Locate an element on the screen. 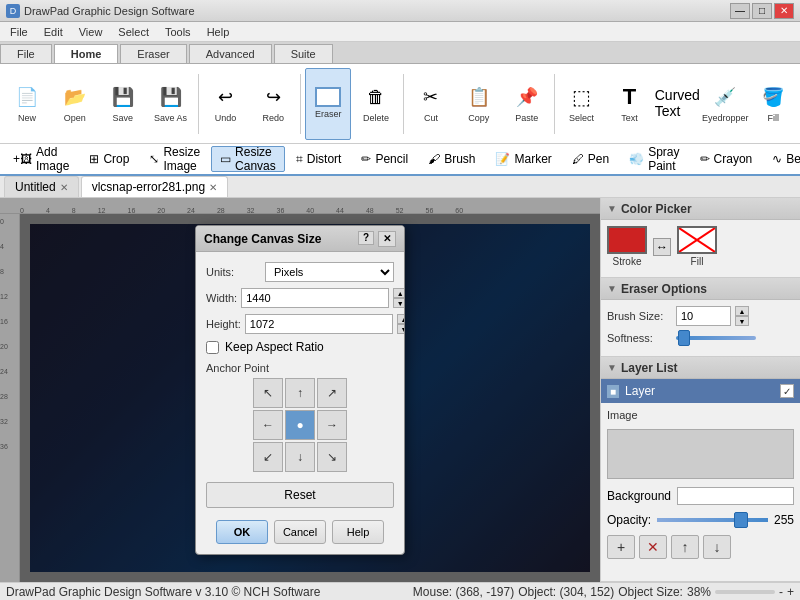 This screenshot has width=800, height=600. anchor-topright: ↗ is located at coordinates (332, 393).